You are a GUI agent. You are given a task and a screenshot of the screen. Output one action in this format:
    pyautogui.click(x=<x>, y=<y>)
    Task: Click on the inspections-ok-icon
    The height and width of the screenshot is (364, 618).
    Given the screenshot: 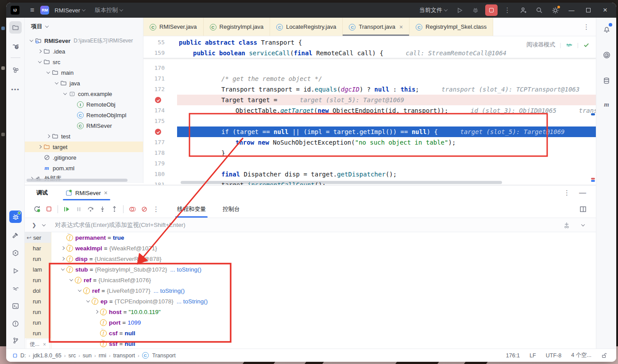 What is the action you would take?
    pyautogui.click(x=586, y=45)
    